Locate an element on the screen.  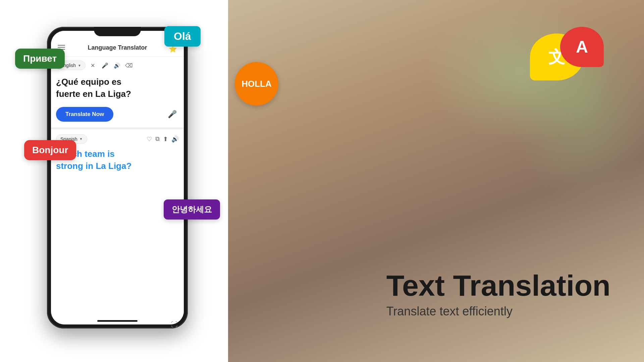
output-language-arrow: ▼ is located at coordinates (81, 139).